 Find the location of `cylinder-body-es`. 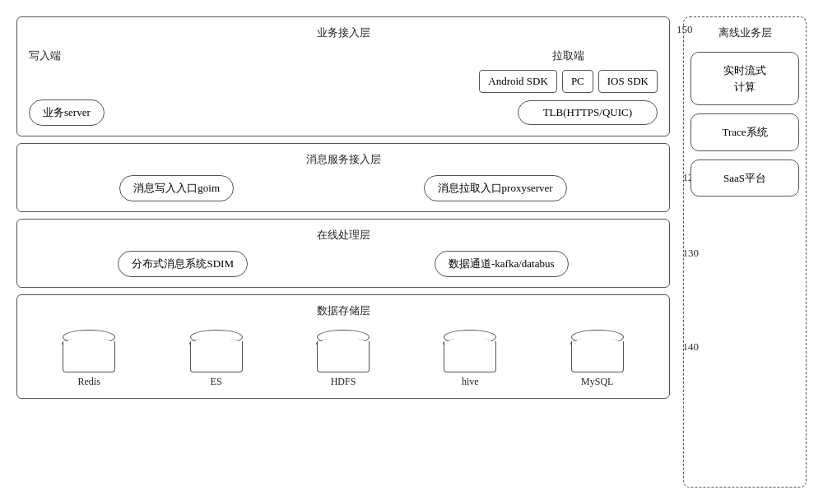

cylinder-body-es is located at coordinates (216, 357).